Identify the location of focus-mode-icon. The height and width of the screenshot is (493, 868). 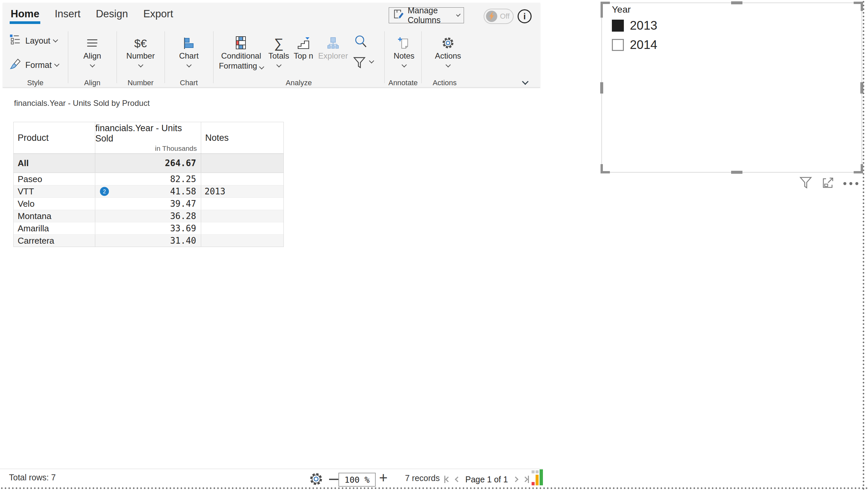
(828, 184).